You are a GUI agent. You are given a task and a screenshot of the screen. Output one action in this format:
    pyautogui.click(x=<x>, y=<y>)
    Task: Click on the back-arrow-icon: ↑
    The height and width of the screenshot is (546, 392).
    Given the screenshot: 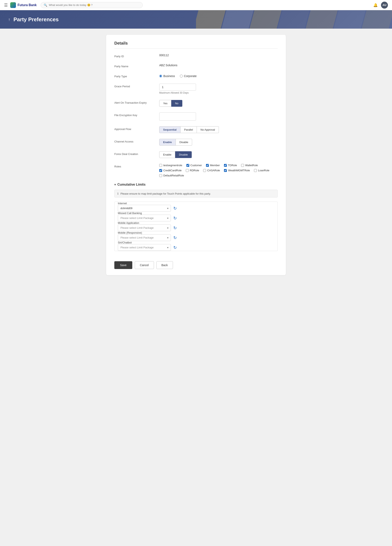 What is the action you would take?
    pyautogui.click(x=9, y=20)
    